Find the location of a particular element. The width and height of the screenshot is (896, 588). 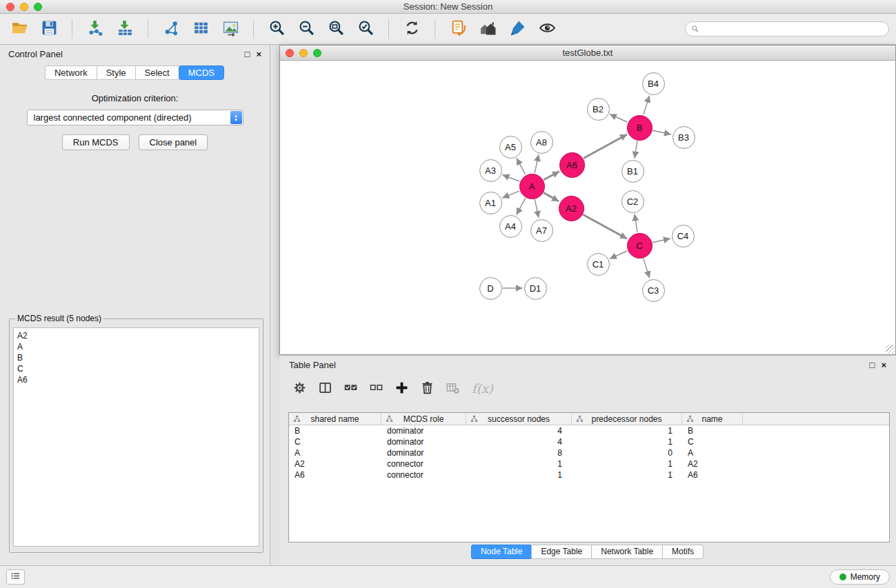

new-table-button is located at coordinates (201, 29).